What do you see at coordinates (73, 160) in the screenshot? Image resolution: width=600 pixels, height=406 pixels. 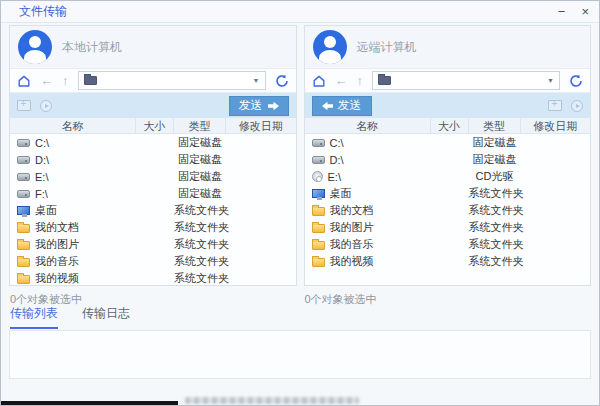 I see `file-name-cell: D:\` at bounding box center [73, 160].